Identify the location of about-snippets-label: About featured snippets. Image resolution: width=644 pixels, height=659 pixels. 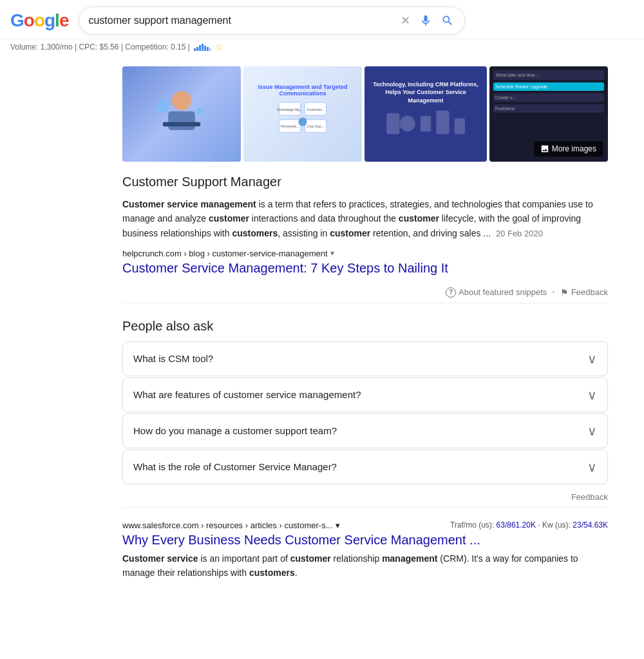
(502, 292).